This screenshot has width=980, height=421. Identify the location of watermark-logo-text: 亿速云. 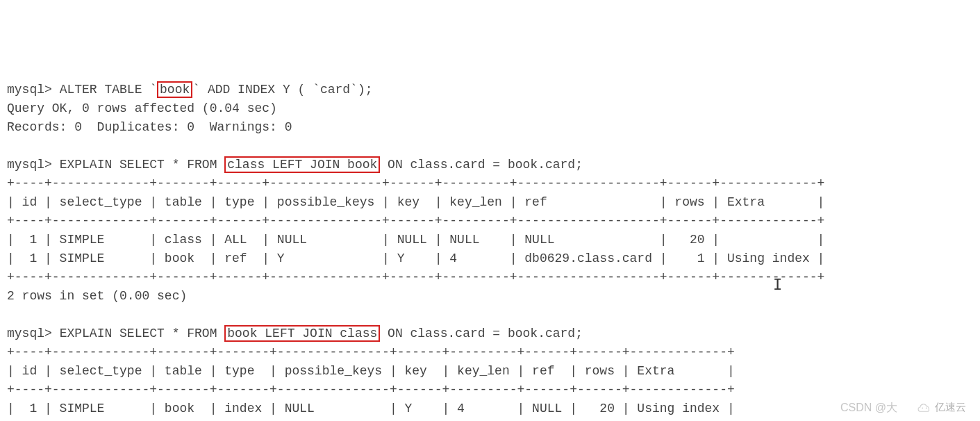
(950, 407).